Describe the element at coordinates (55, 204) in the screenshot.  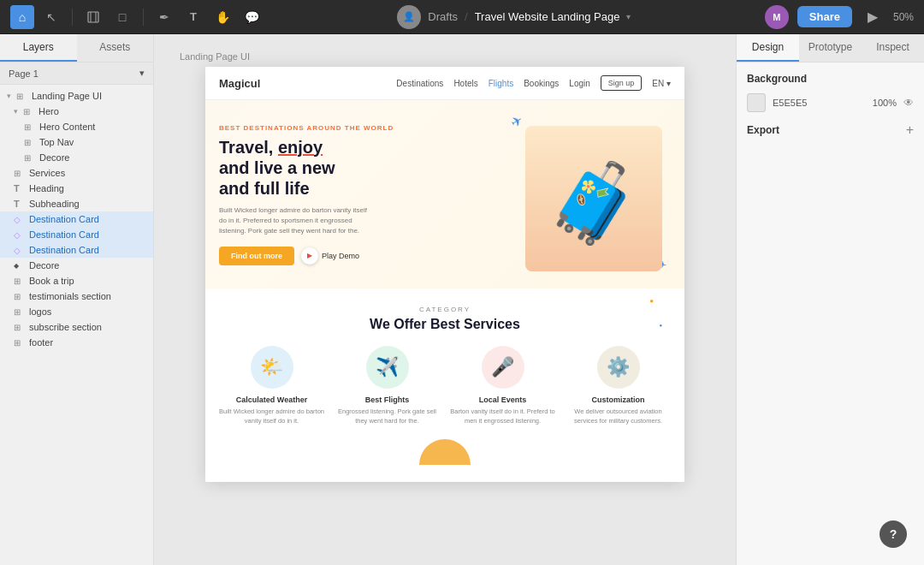
I see `layer-label: Subheading` at that location.